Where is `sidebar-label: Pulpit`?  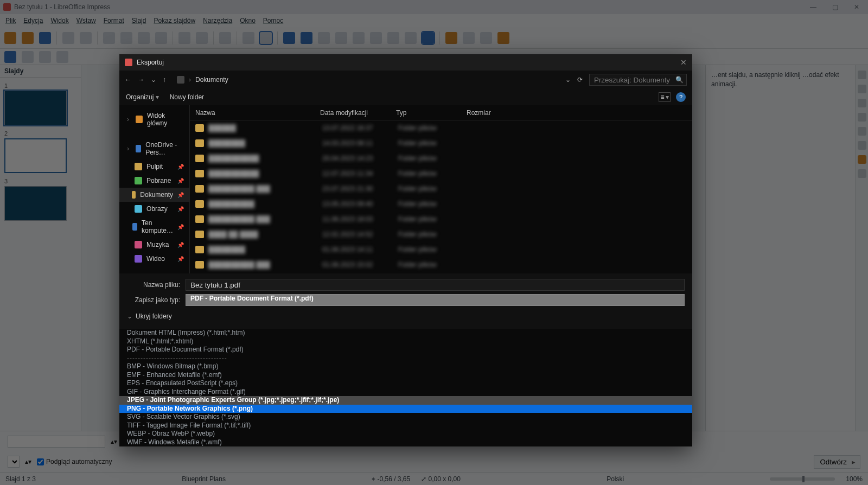 sidebar-label: Pulpit is located at coordinates (155, 167).